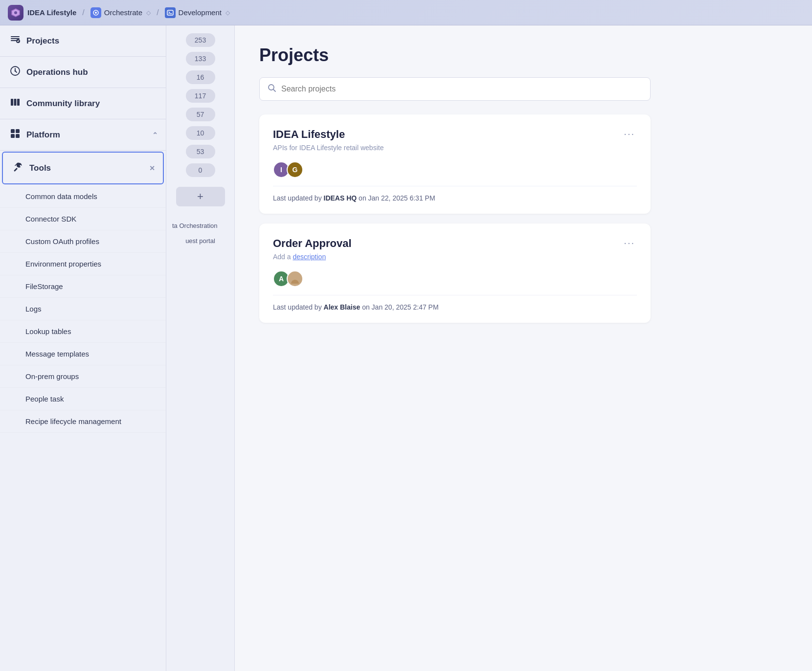 This screenshot has height=671, width=812. What do you see at coordinates (455, 134) in the screenshot?
I see `card-header-1: IDEA Lifestyle ···` at bounding box center [455, 134].